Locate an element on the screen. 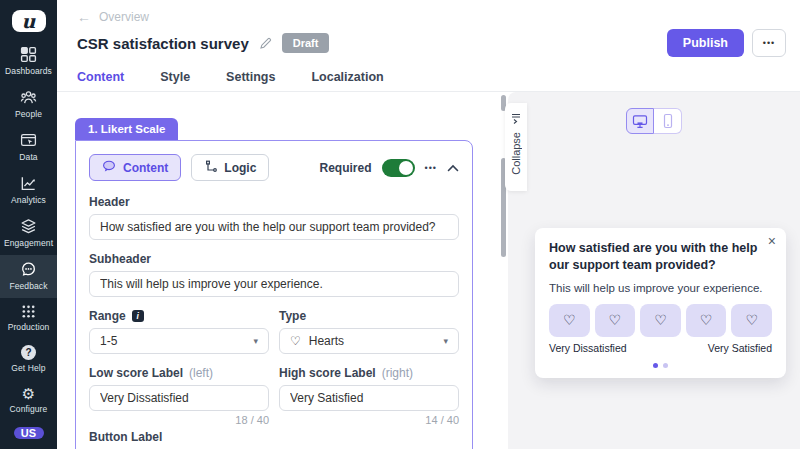  rating-scale: ♡ ♡ ♡ ♡ ♡ is located at coordinates (660, 320).